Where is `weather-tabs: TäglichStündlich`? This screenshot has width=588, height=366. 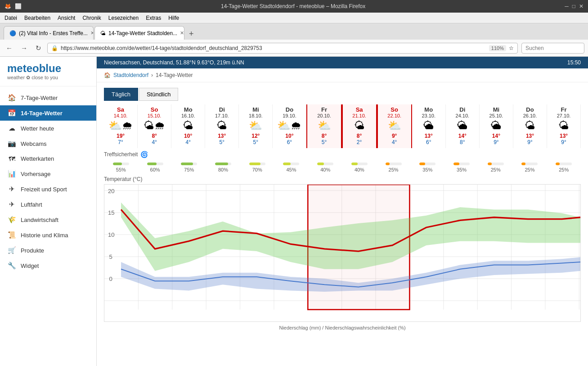 weather-tabs: TäglichStündlich is located at coordinates (342, 94).